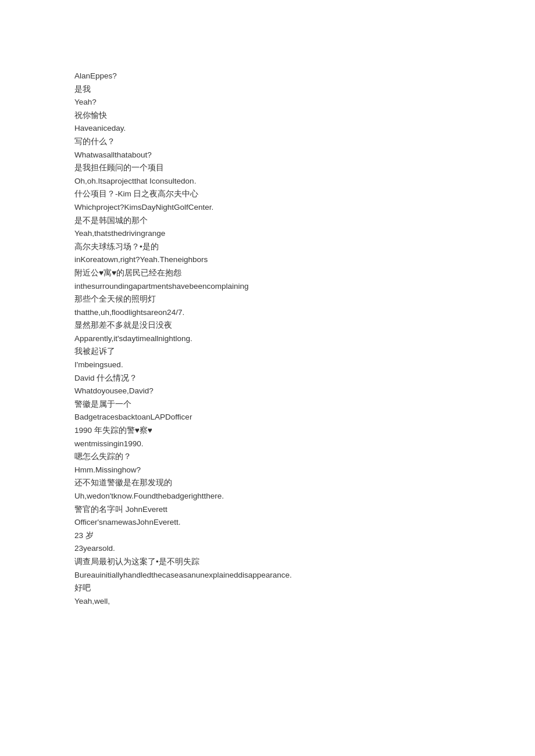  Describe the element at coordinates (268, 575) in the screenshot. I see `subtitle-line-39: Bureauinitiallyhandledthecaseasanunexpla…` at that location.